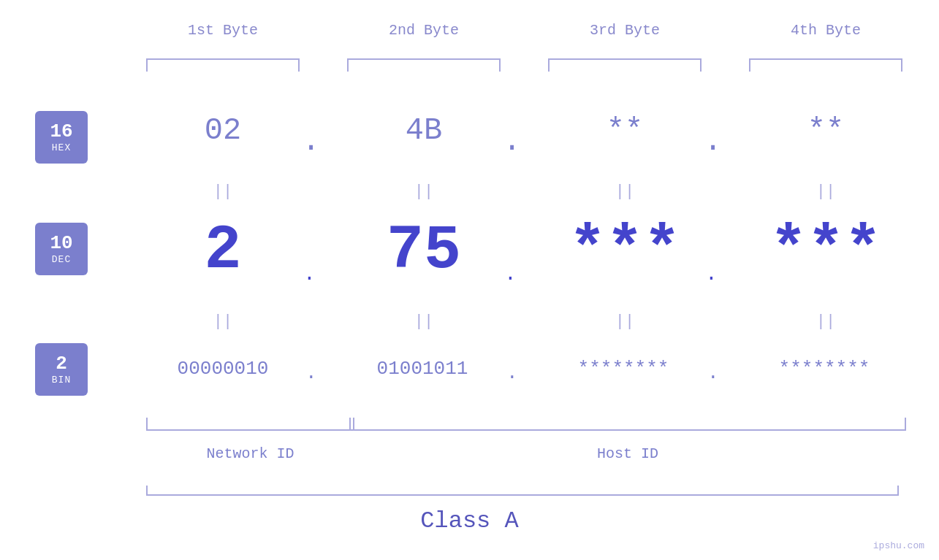  I want to click on equals-hex-dec-1: ||, so click(223, 191).